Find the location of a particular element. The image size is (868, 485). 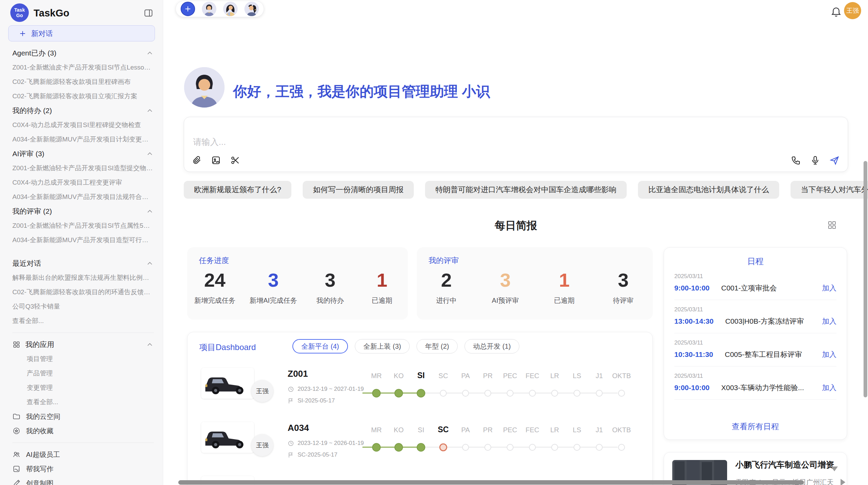

sidebar-item: Z001-全新燃油皮卡产品开发项目SI节点Lesson Learn报告 is located at coordinates (83, 67).